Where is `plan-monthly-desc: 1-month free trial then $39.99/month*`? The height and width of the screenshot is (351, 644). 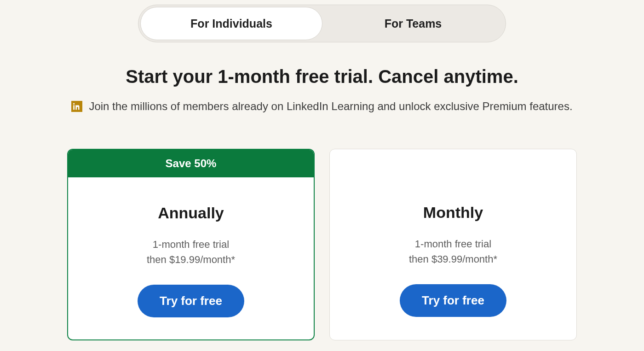
plan-monthly-desc: 1-month free trial then $39.99/month* is located at coordinates (453, 252).